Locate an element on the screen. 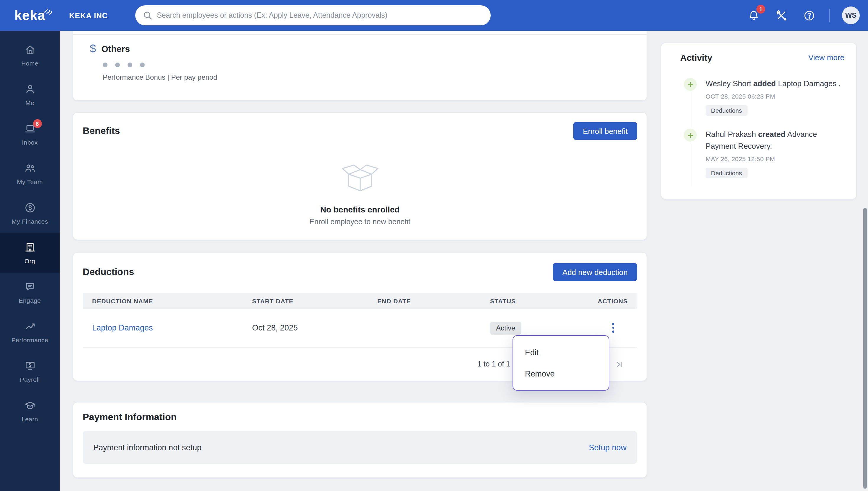 Image resolution: width=868 pixels, height=491 pixels. view-more-link: View more is located at coordinates (827, 58).